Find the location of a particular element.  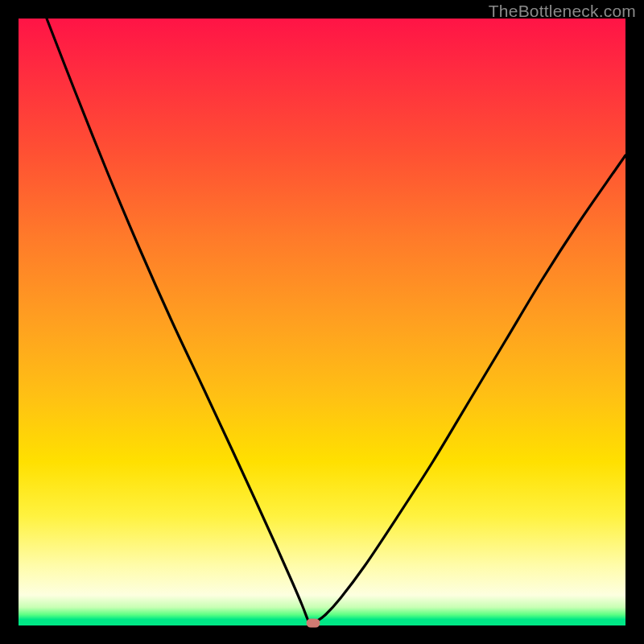

optimum-marker is located at coordinates (314, 623).